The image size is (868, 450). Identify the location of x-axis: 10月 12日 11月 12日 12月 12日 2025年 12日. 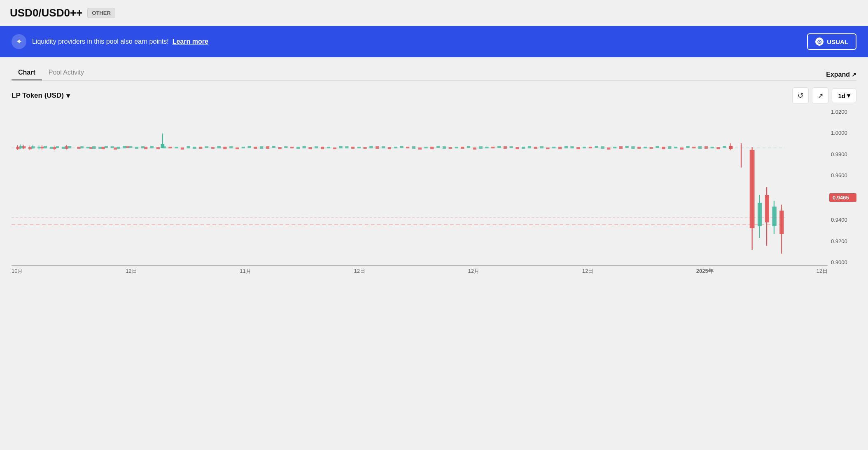
(420, 270).